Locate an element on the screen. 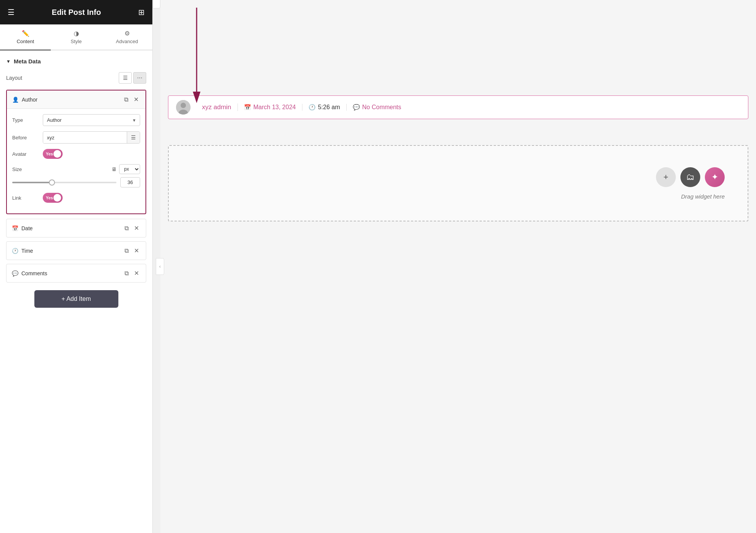 The image size is (756, 533). layout-list-button: ☰ is located at coordinates (125, 78).